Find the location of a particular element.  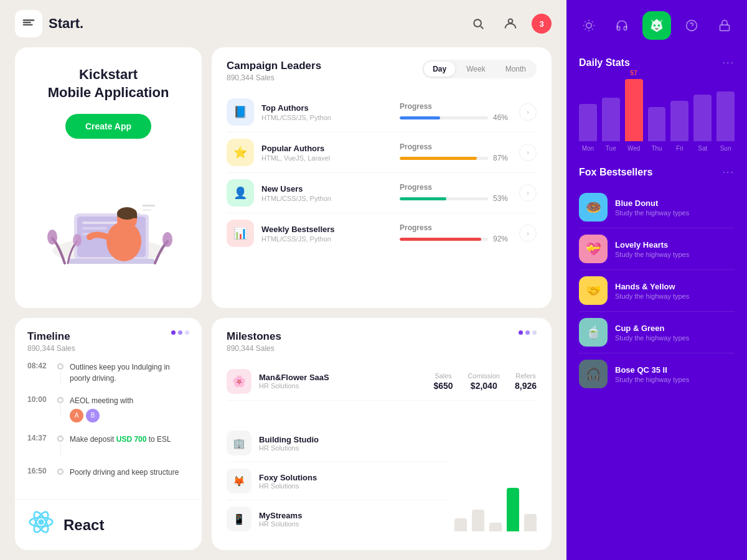

row-icon: 👤 is located at coordinates (240, 193).